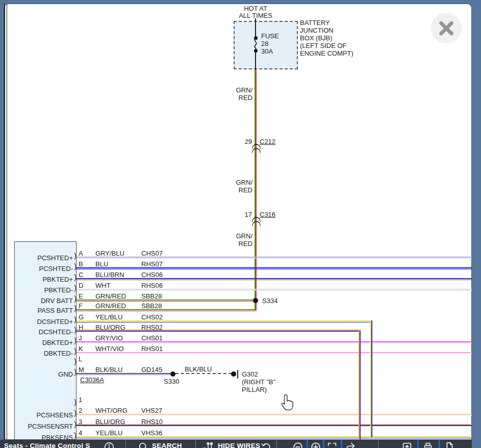 This screenshot has width=481, height=448. I want to click on search-button: SEARCH, so click(167, 445).